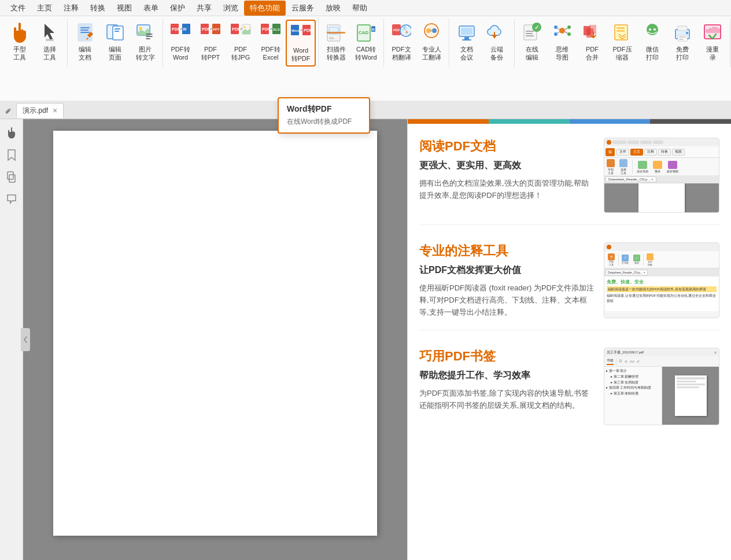  I want to click on hand-tool-label: 手型工具, so click(20, 53).